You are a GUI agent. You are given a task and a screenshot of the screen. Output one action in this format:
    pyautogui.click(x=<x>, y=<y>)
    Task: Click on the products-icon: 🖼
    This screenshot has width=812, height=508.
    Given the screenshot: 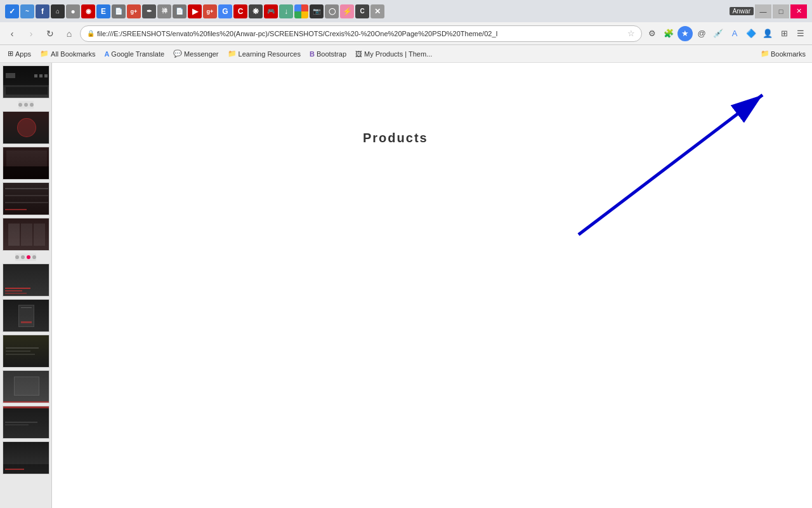 What is the action you would take?
    pyautogui.click(x=359, y=54)
    